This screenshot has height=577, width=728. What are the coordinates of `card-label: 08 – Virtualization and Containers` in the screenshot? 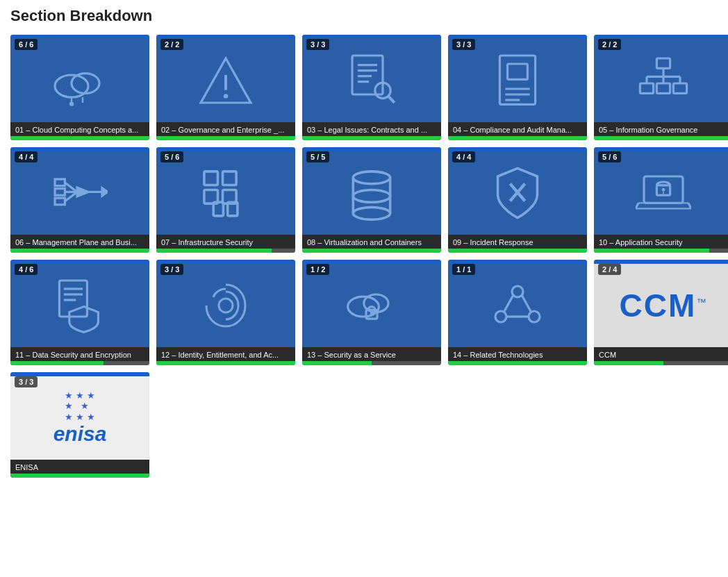 It's located at (372, 242).